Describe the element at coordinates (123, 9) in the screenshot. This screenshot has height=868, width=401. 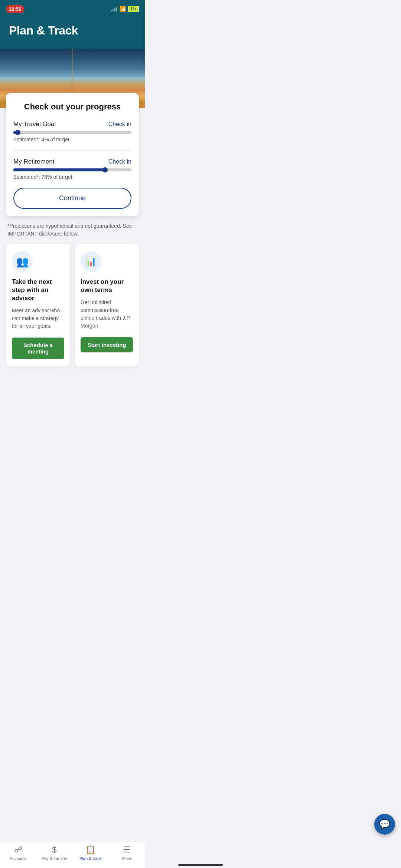
I see `wifi-icon: 📶` at that location.